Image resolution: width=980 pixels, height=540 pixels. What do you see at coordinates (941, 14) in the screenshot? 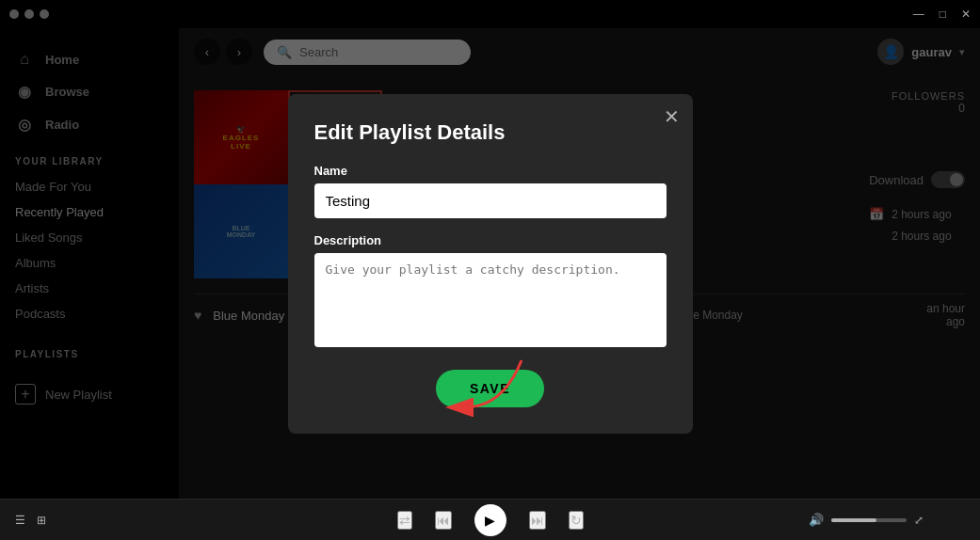
I see `titlebar-controls: — □ ✕` at bounding box center [941, 14].